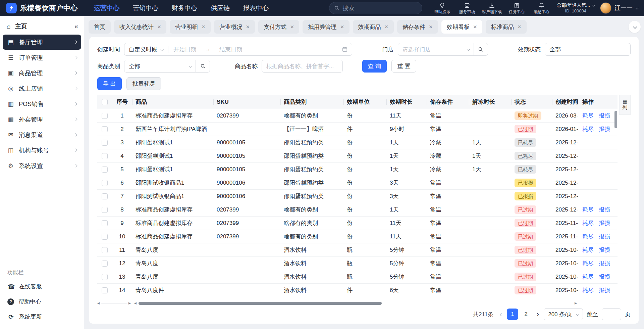 Image resolution: width=644 pixels, height=329 pixels. Describe the element at coordinates (140, 27) in the screenshot. I see `tab-item: 收入优惠统计×` at that location.